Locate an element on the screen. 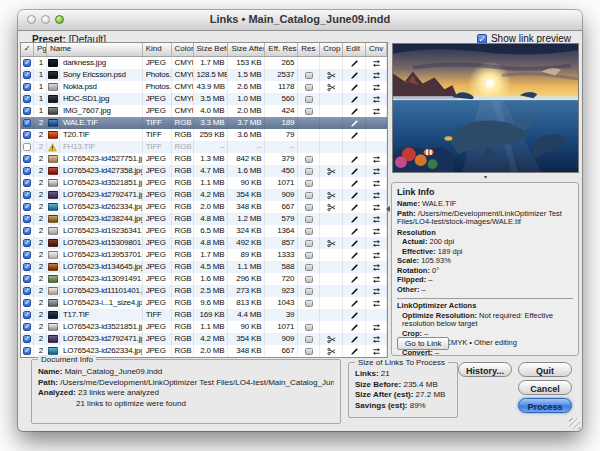 This screenshot has height=451, width=600. panel-splitter-arrow is located at coordinates (388, 209).